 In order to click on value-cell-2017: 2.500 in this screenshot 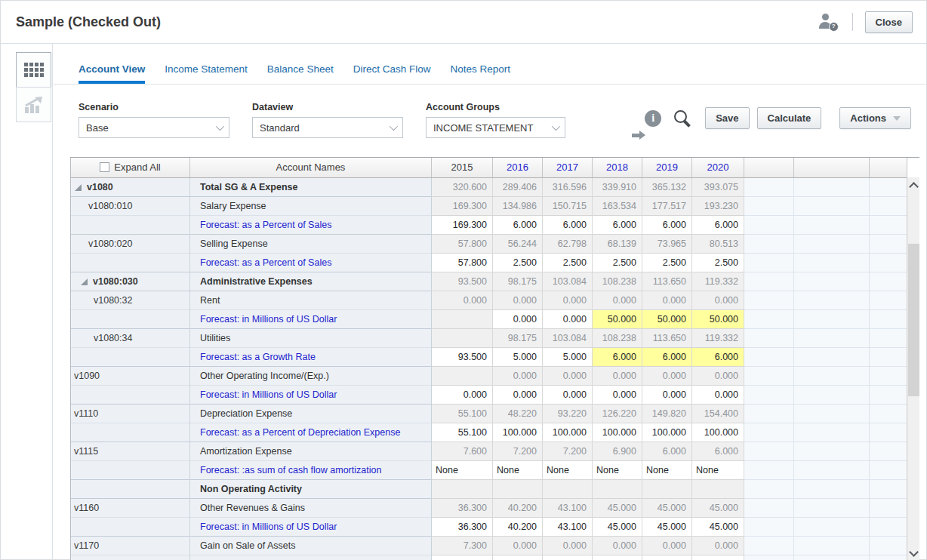, I will do `click(568, 263)`.